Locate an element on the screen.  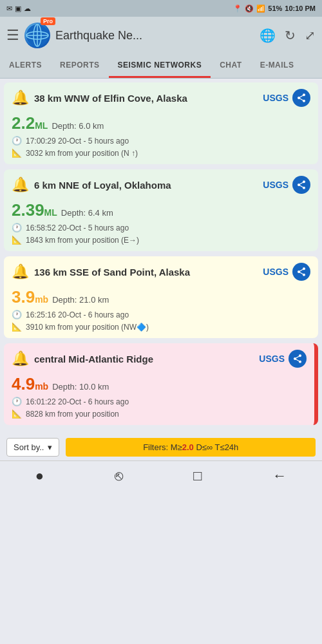
filter-magnitude: 2.0 is located at coordinates (188, 447).